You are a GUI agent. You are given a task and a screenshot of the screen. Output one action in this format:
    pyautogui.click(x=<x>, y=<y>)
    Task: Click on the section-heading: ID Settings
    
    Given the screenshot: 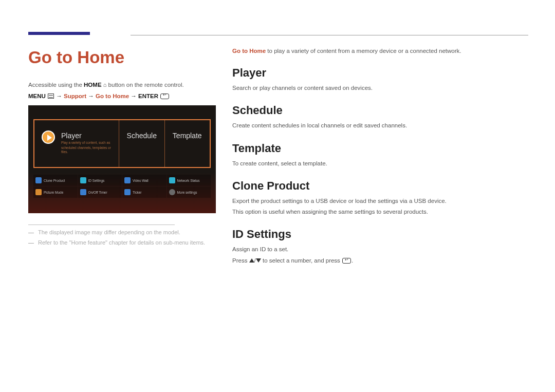 What is the action you would take?
    pyautogui.click(x=380, y=234)
    